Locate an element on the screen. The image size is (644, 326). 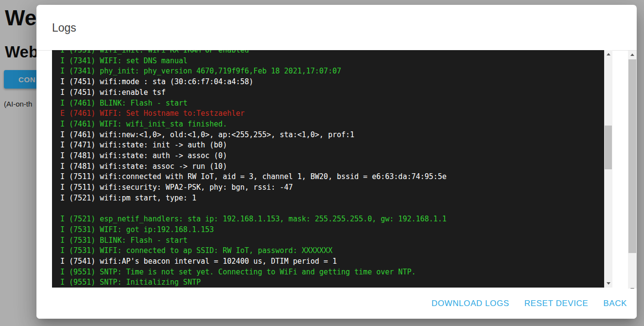
log-line: I (7341) WIFI: set DNS manual is located at coordinates (332, 61).